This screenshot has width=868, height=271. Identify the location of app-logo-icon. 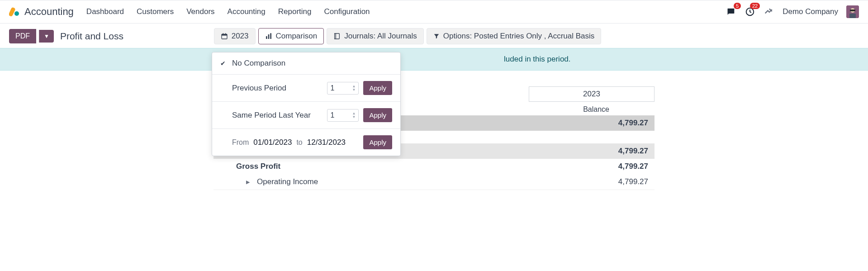
(14, 12).